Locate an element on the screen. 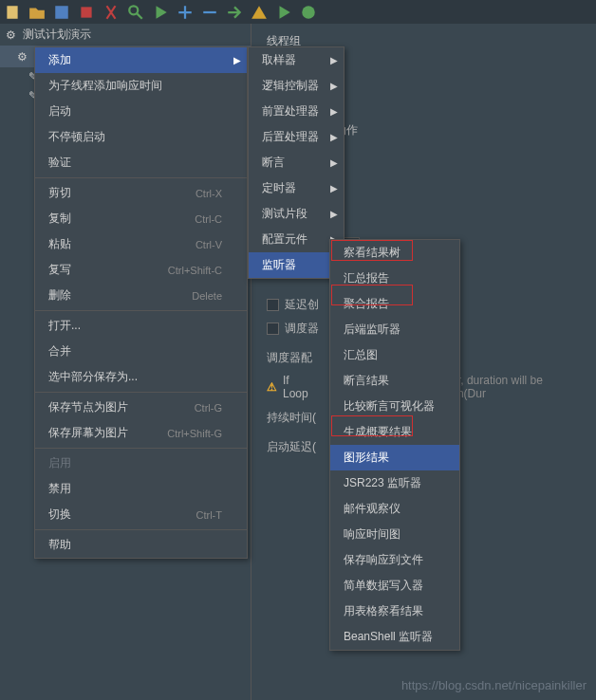  ctx-gen-summary: 生成概要结果 is located at coordinates (395, 433).